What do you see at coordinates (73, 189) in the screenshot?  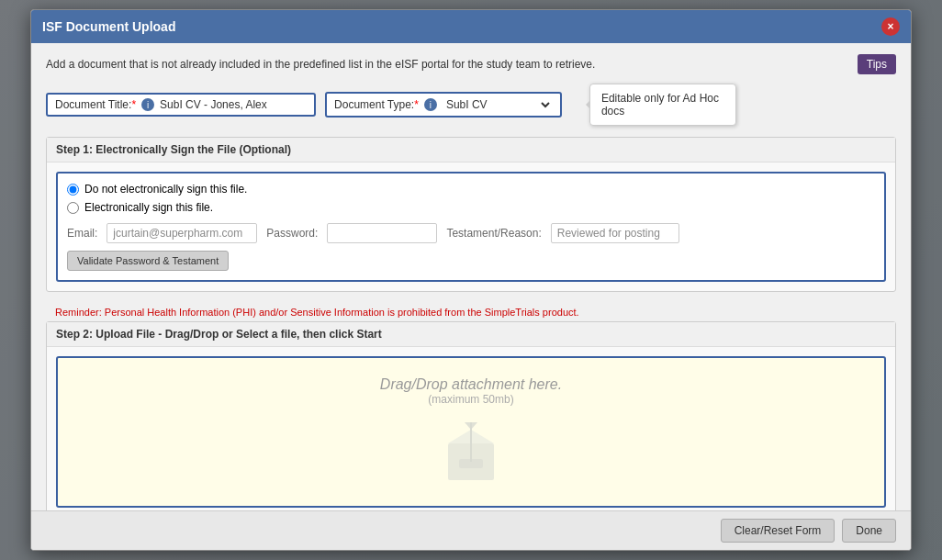 I see `radio-no-sign-input` at bounding box center [73, 189].